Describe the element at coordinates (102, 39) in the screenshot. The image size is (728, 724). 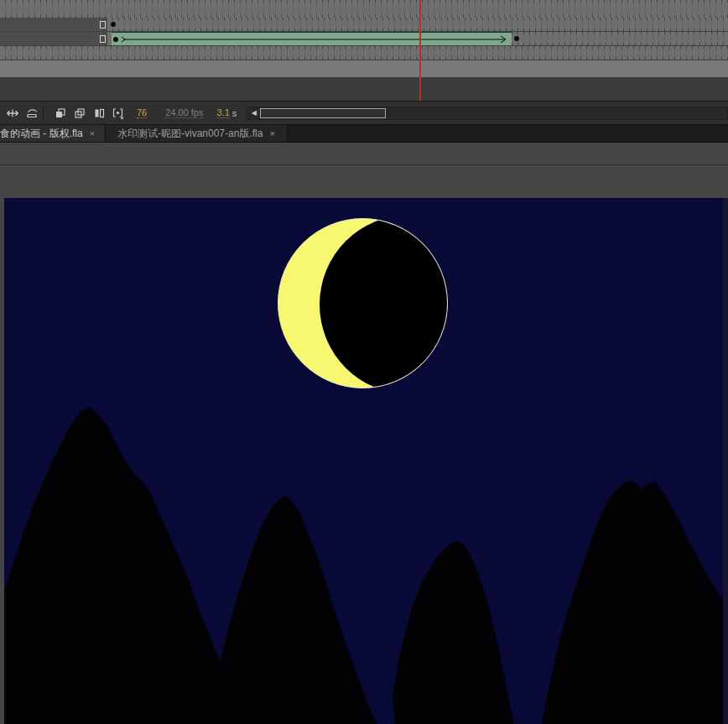
I see `layer-2-outline-color-swatch` at that location.